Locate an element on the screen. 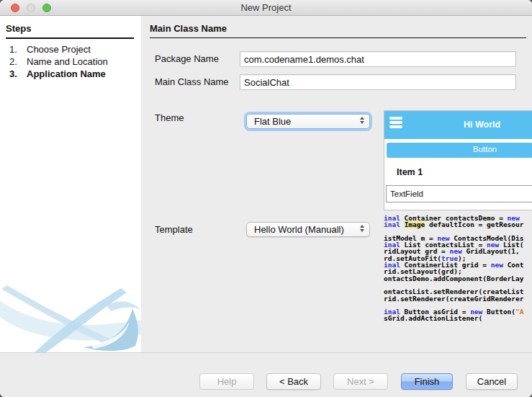  wizard-step-1: 1.Choose Project is located at coordinates (71, 49).